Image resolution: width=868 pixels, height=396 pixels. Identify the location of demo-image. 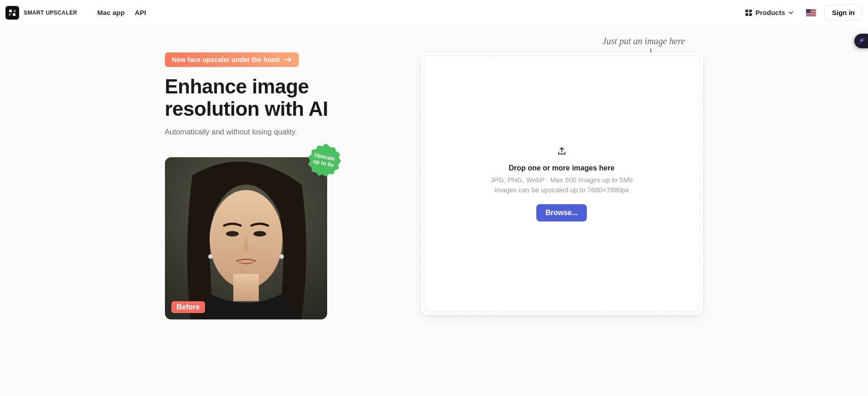
(246, 238).